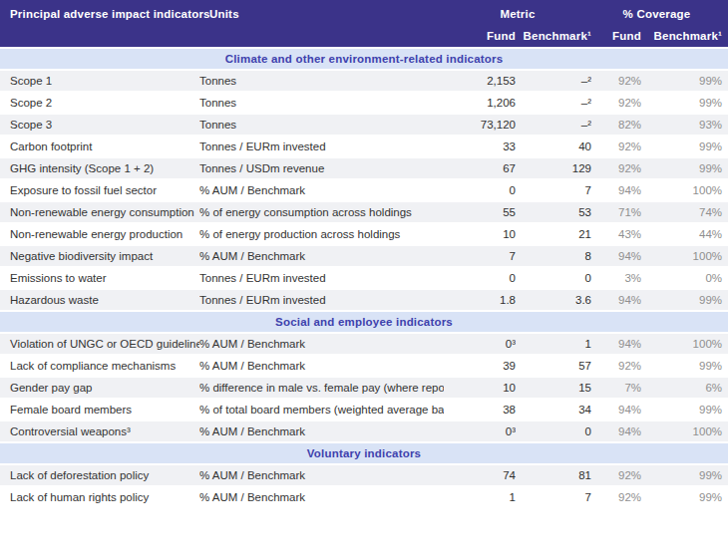 The width and height of the screenshot is (728, 560). What do you see at coordinates (100, 146) in the screenshot?
I see `indicator-cell: Carbon footprint` at bounding box center [100, 146].